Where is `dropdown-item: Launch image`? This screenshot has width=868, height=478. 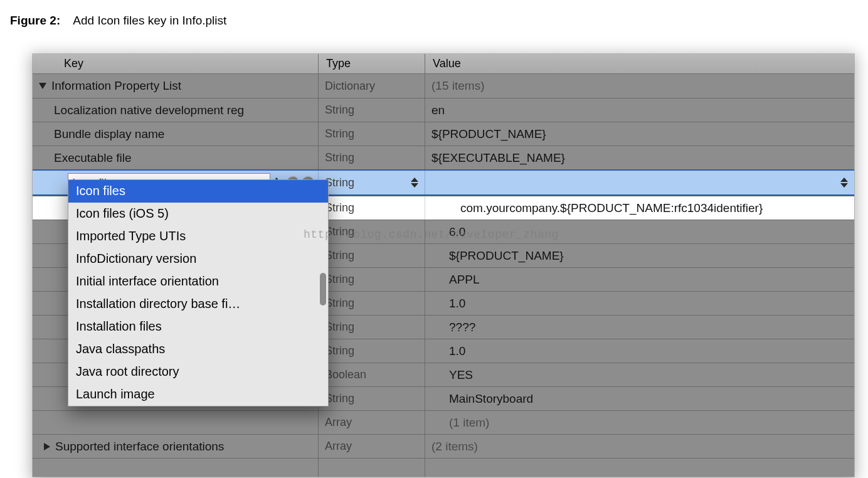 dropdown-item: Launch image is located at coordinates (198, 395).